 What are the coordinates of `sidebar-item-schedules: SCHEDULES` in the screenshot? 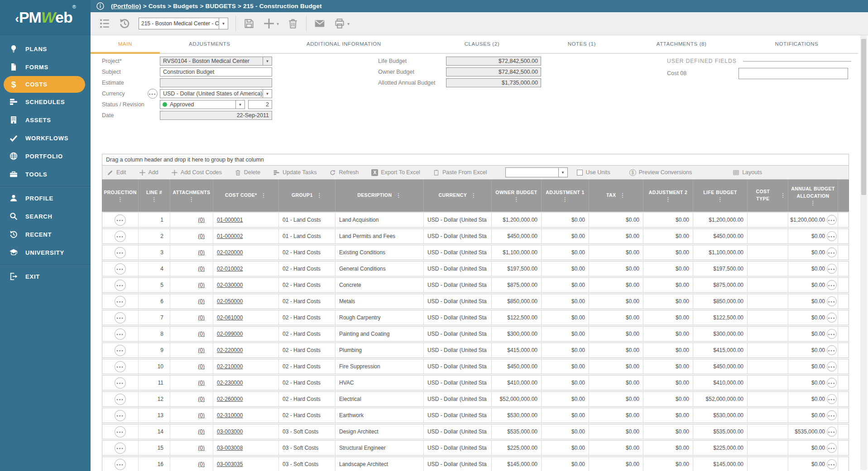 It's located at (45, 102).